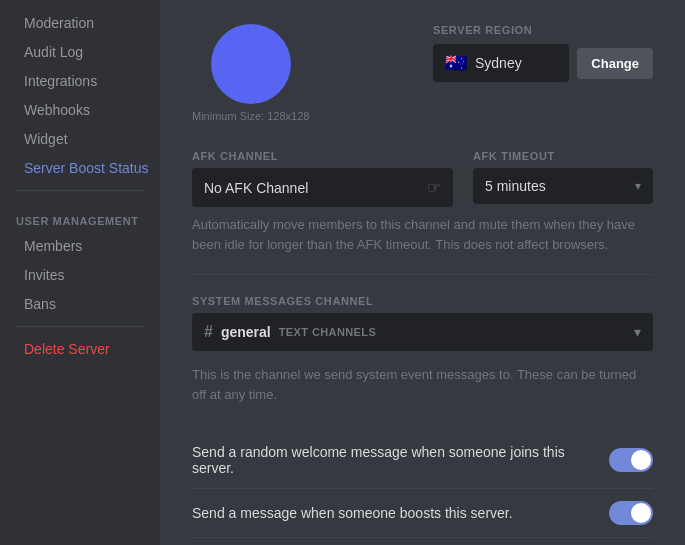 This screenshot has width=685, height=545. What do you see at coordinates (631, 513) in the screenshot?
I see `toggle-boost` at bounding box center [631, 513].